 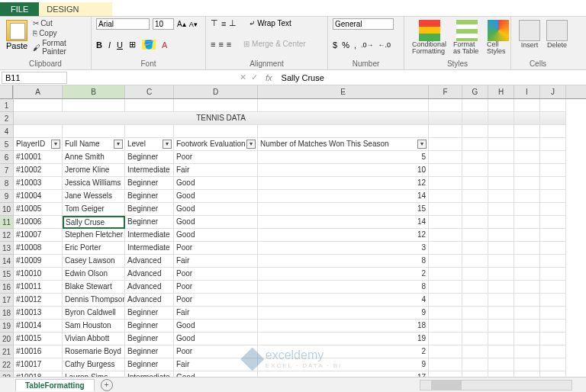 I want to click on enter-icon: ✓, so click(x=255, y=78).